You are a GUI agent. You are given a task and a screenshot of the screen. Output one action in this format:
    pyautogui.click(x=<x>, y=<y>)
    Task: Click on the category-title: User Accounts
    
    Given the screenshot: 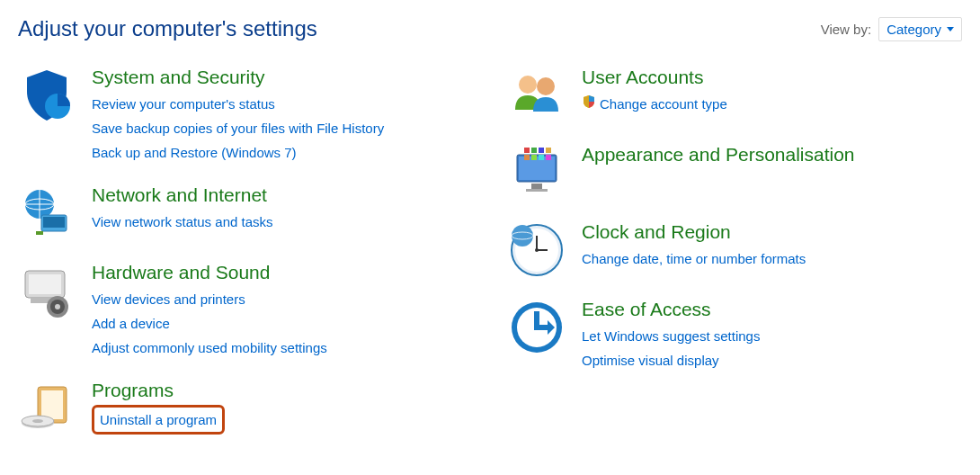 What is the action you would take?
    pyautogui.click(x=771, y=77)
    